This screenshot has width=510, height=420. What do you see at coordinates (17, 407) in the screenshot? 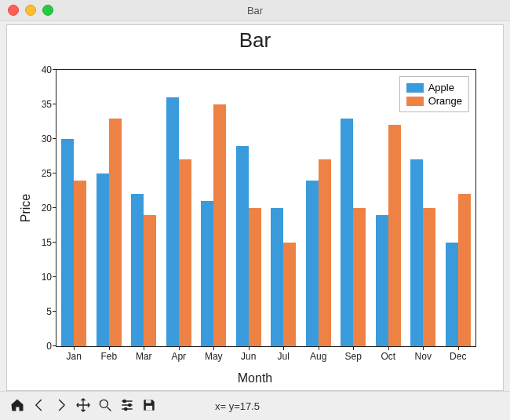
I see `home-icon` at bounding box center [17, 407].